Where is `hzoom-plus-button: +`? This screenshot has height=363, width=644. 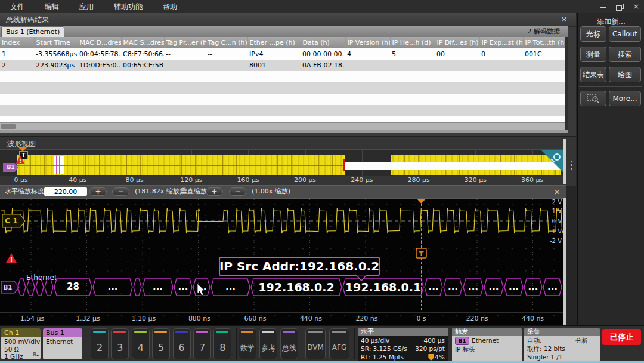
hzoom-plus-button: + is located at coordinates (98, 192).